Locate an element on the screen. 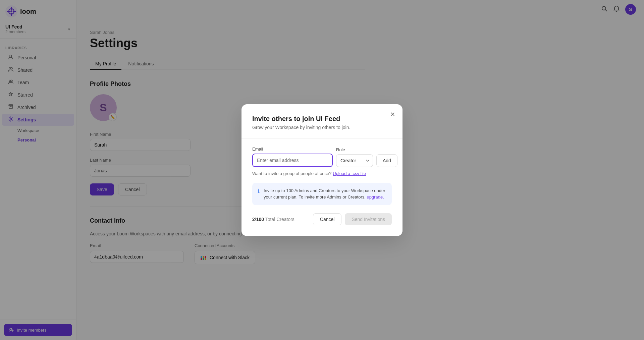 This screenshot has width=644, height=340. info-box: ℹ Invite up to 100 Admins and Creators t… is located at coordinates (322, 194).